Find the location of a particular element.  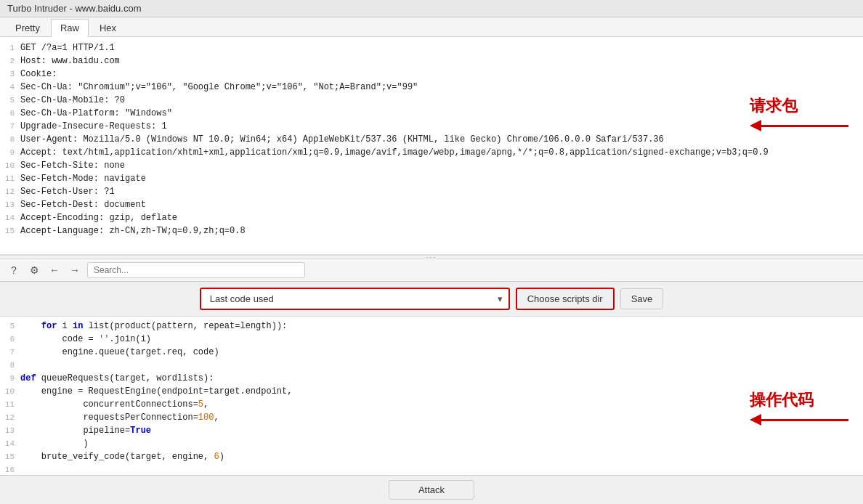

line-content: User-Agent: Mozilla/5.0 (Windows NT 10.0… is located at coordinates (442, 139).